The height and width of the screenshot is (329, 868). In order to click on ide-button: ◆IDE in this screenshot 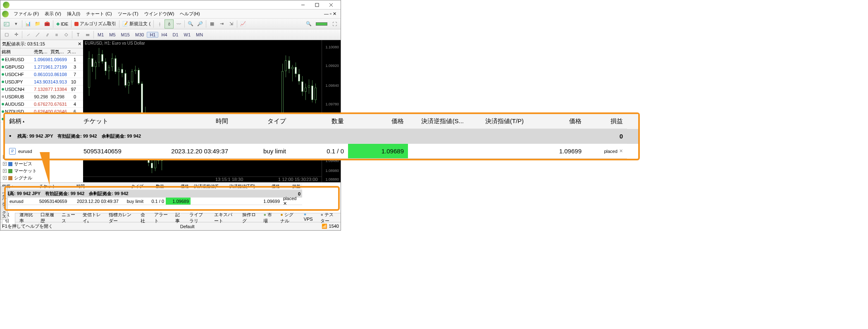, I will do `click(62, 24)`.